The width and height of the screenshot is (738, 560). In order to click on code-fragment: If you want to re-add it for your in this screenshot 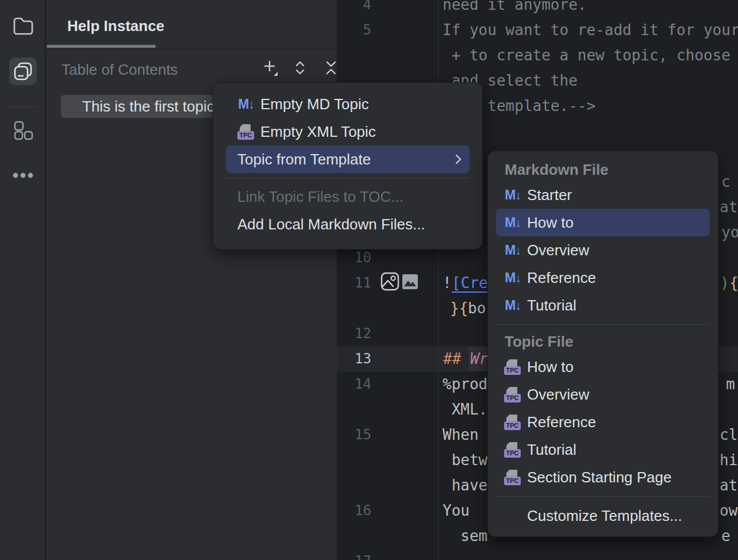, I will do `click(590, 30)`.